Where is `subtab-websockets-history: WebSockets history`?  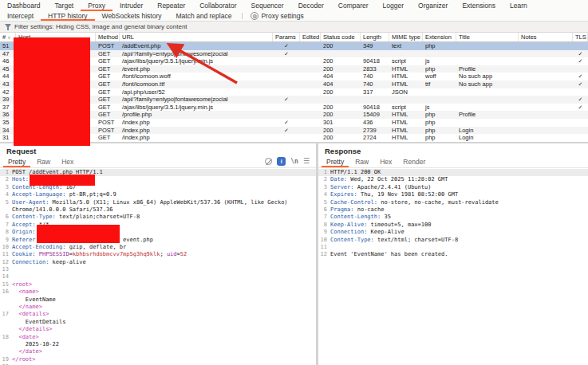
subtab-websockets-history: WebSockets history is located at coordinates (132, 16).